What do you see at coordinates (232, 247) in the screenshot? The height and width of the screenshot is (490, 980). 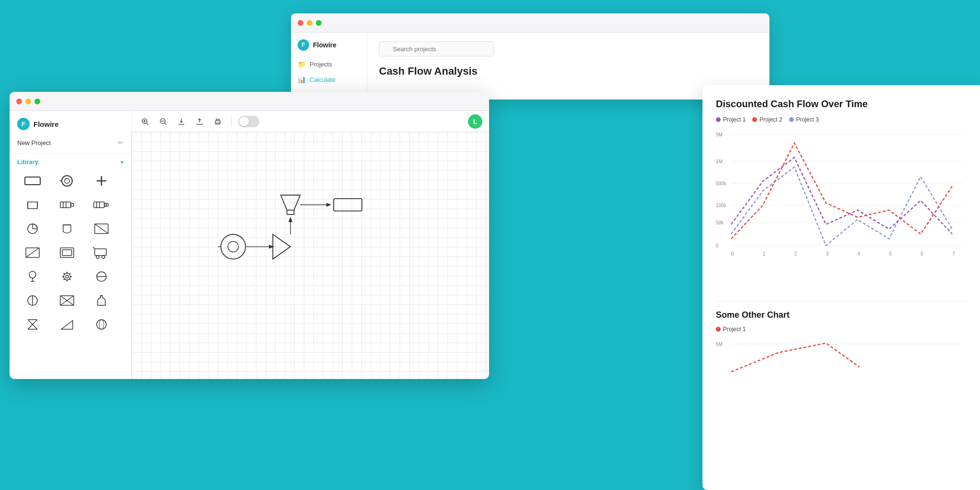 I see `canvas-motor` at bounding box center [232, 247].